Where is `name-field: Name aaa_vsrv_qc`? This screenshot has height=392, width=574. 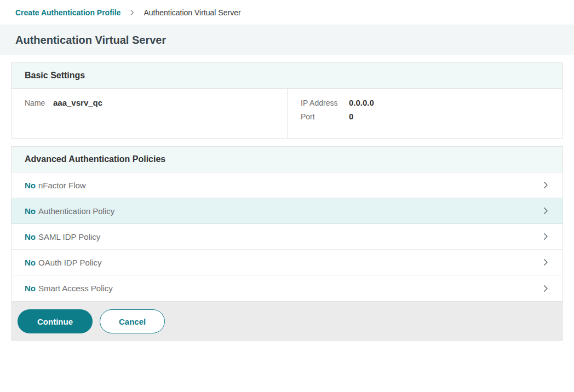
name-field: Name aaa_vsrv_qc is located at coordinates (149, 103).